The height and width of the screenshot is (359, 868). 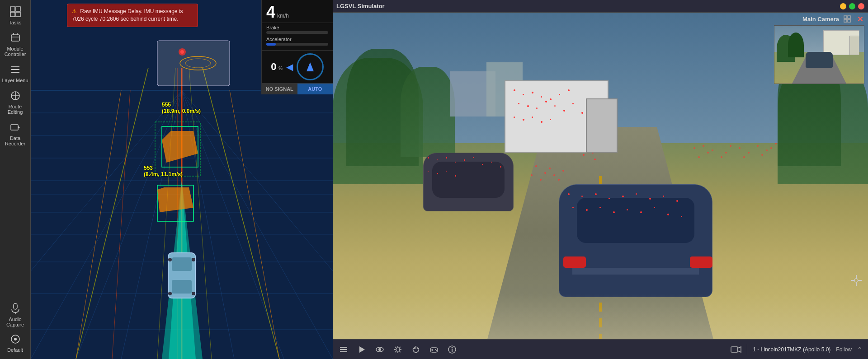 I want to click on follow-label: Follow, so click(x=844, y=350).